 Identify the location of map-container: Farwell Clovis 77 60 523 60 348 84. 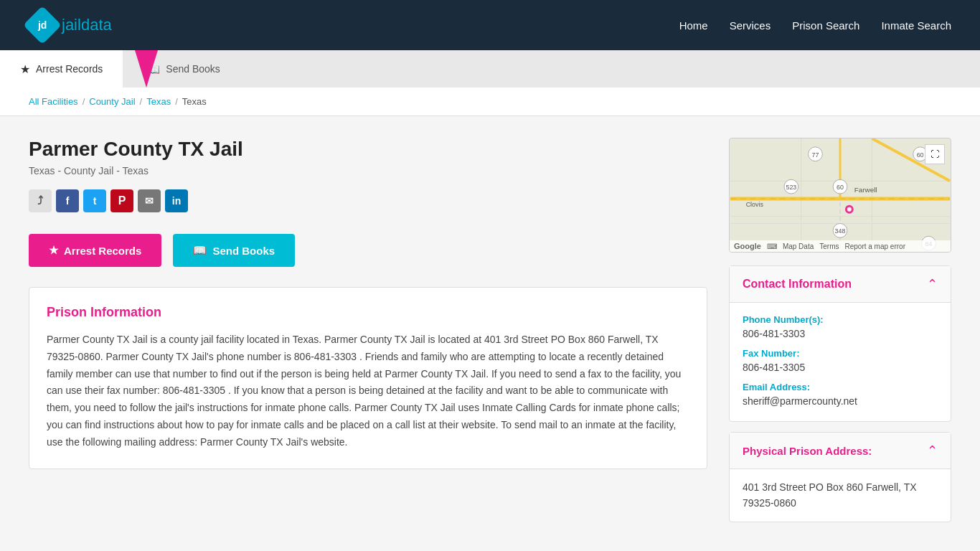
(840, 195).